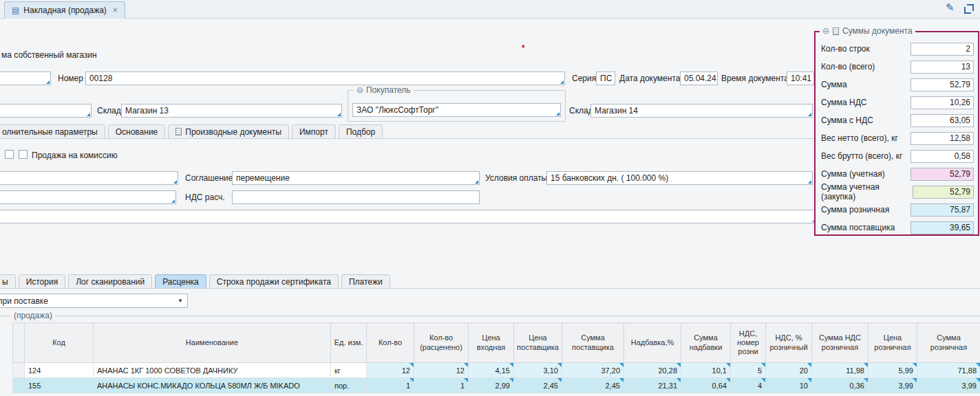  Describe the element at coordinates (361, 132) in the screenshot. I see `tab-selection: Подбор` at that location.